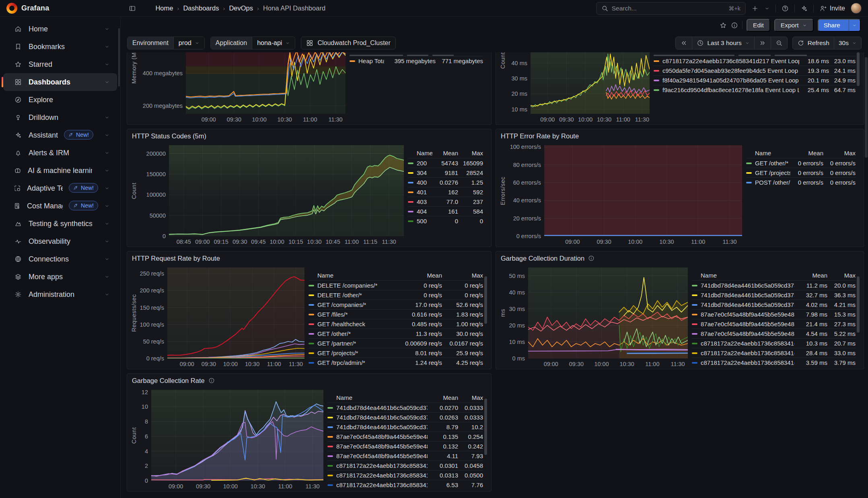 The width and height of the screenshot is (868, 498). I want to click on sidebar-item-dashboards: Dashboards, so click(60, 82).